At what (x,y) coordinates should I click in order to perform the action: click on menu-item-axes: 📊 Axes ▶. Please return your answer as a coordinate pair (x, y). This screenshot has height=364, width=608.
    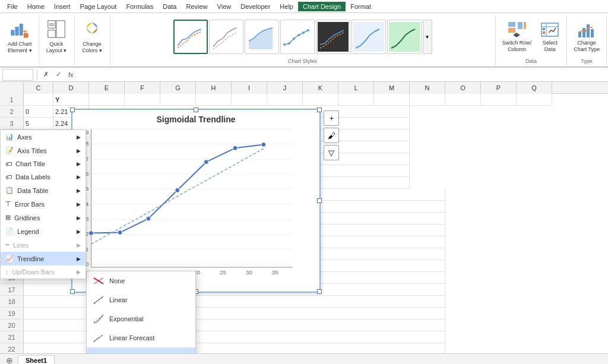
    Looking at the image, I should click on (43, 137).